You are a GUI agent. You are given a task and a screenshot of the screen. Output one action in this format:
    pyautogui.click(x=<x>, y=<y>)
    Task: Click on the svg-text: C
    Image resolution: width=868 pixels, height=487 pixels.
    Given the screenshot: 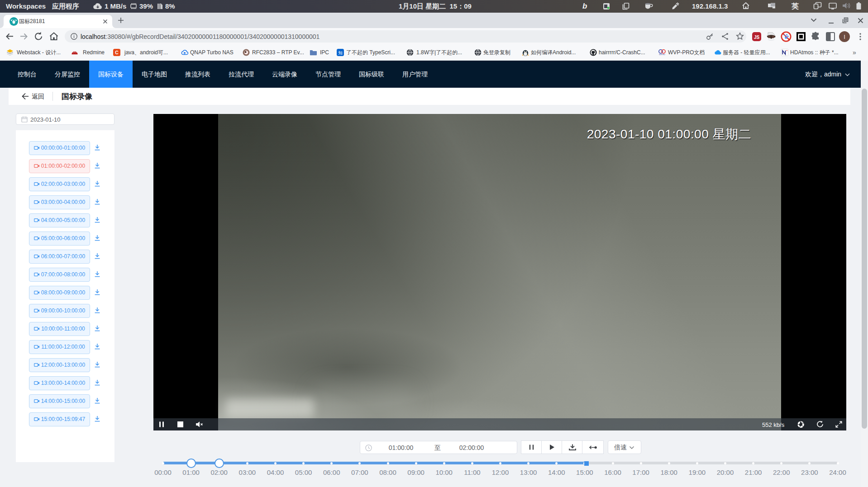 What is the action you would take?
    pyautogui.click(x=117, y=52)
    